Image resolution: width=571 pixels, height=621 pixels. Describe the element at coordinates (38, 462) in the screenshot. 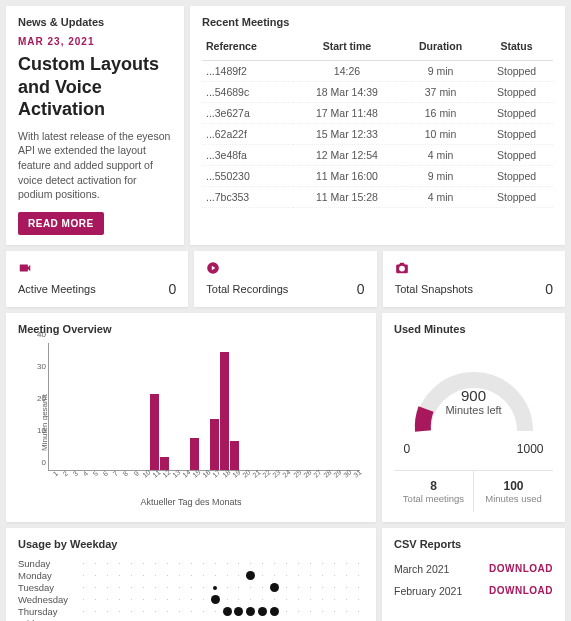

I see `y-tick: 0` at that location.